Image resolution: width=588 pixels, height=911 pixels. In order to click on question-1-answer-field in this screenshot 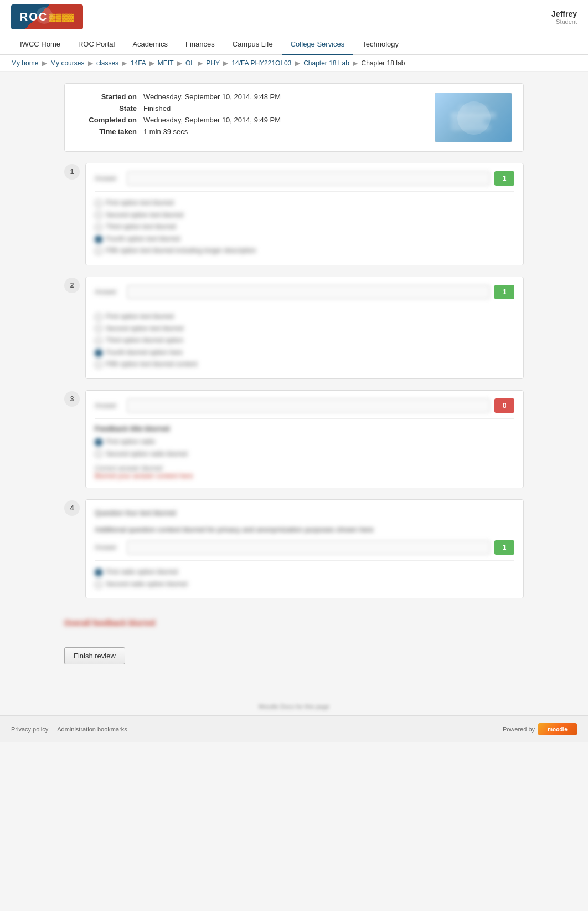, I will do `click(308, 178)`.